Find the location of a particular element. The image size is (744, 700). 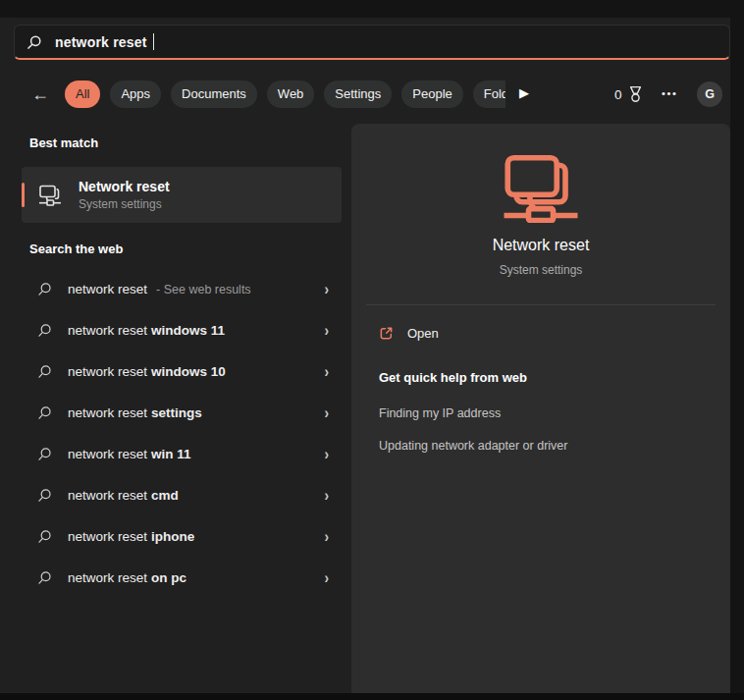

rewards-medal-icon is located at coordinates (636, 94).